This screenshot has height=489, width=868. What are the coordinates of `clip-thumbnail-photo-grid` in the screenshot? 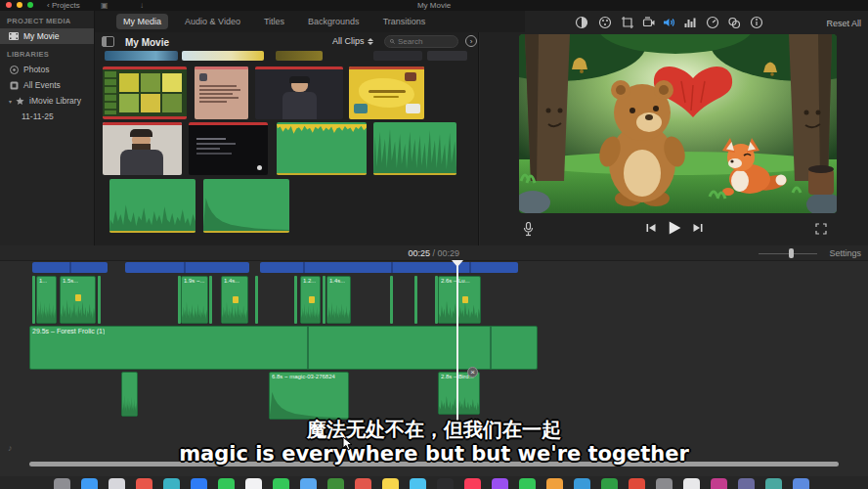 It's located at (145, 93).